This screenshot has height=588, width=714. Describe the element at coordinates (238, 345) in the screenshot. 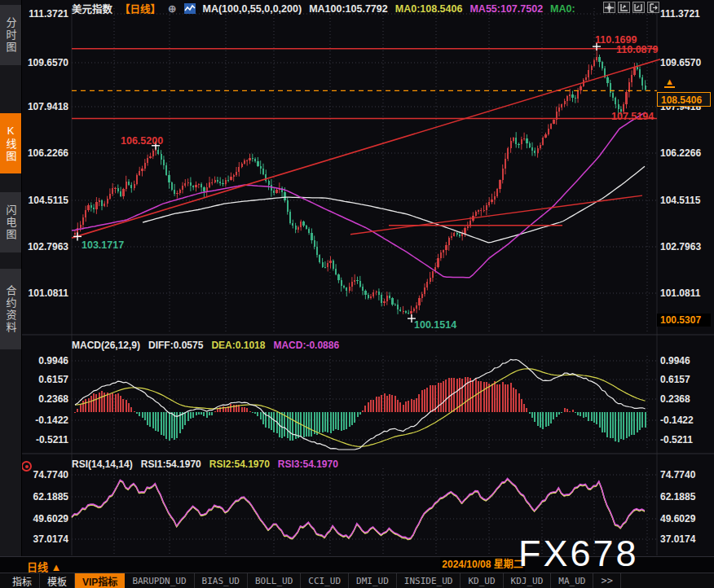

I see `macd-dea-value: DEA:0.1018` at that location.